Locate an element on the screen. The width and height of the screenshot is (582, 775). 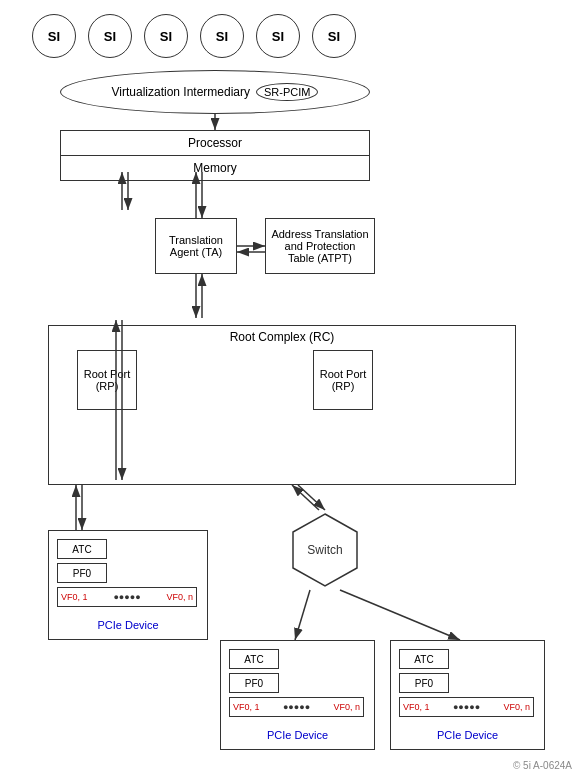
vf-dots-center: ●●●●● is located at coordinates (296, 707).